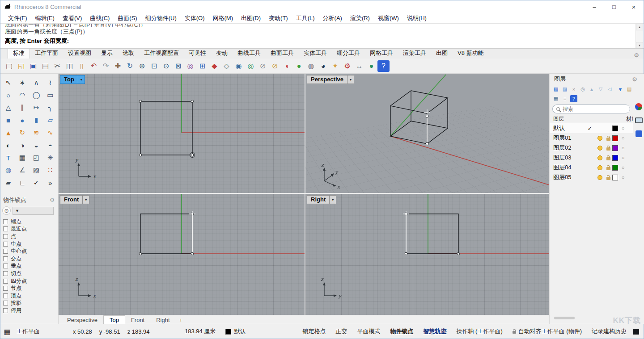  Describe the element at coordinates (640, 46) in the screenshot. I see `scroll-down-icon: ▼` at that location.